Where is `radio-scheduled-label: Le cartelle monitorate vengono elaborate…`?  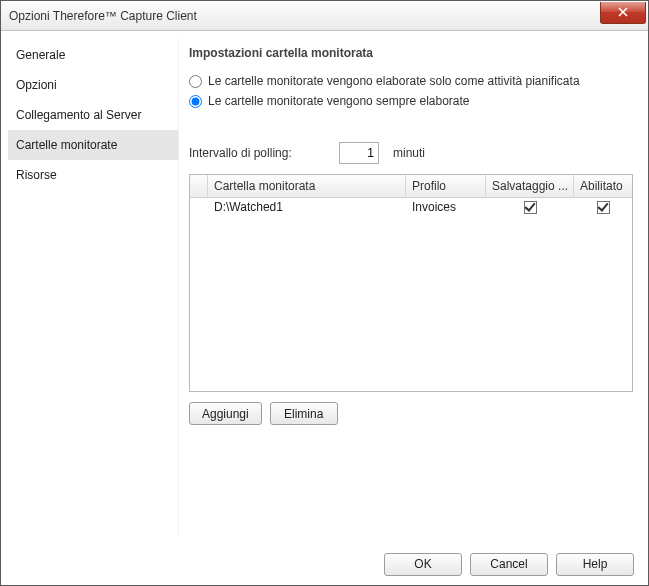 radio-scheduled-label: Le cartelle monitorate vengono elaborate… is located at coordinates (394, 81).